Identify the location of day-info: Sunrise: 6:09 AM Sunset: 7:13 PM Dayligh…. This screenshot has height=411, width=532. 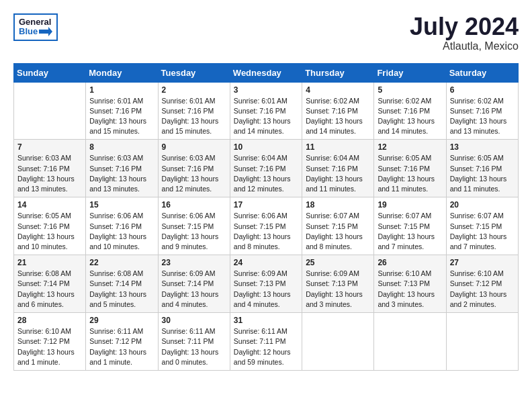
(266, 289).